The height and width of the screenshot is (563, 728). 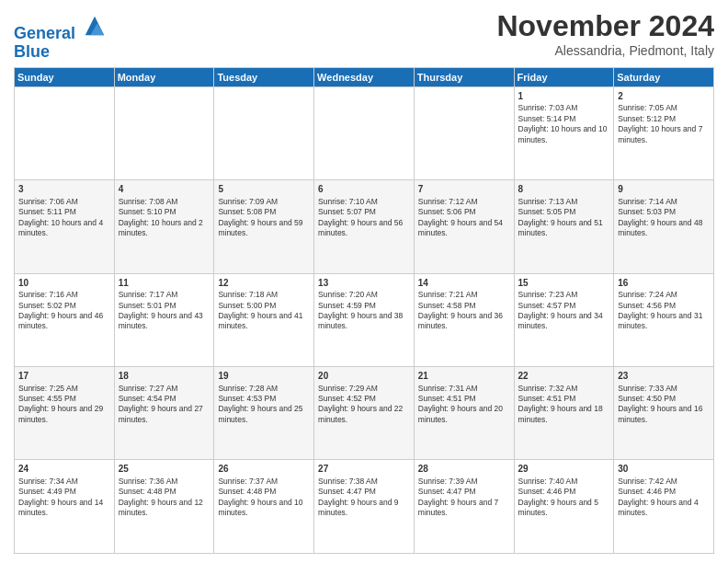 What do you see at coordinates (364, 388) in the screenshot?
I see `day-info: Sunrise: 7:29 AM` at bounding box center [364, 388].